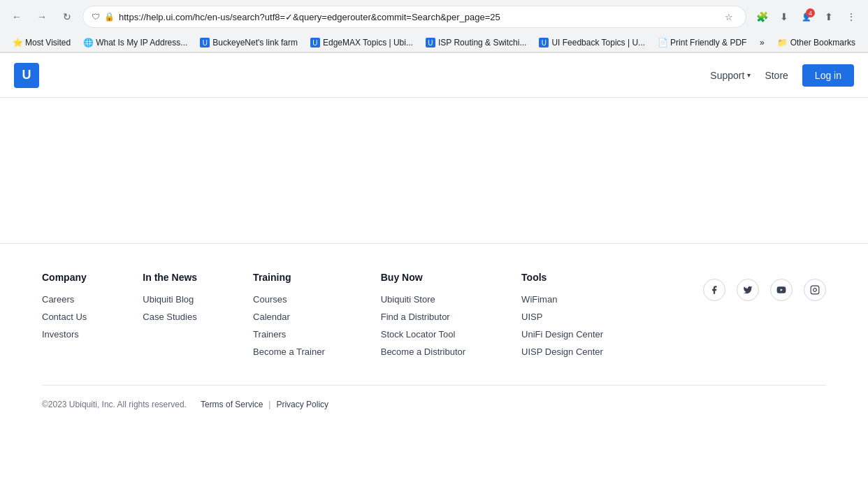 The height and width of the screenshot is (496, 868). Describe the element at coordinates (434, 17) in the screenshot. I see `browser-toolbar: ← → ↻ 🛡 🔒 https://help.ui.com/hc/en-us/s…` at that location.